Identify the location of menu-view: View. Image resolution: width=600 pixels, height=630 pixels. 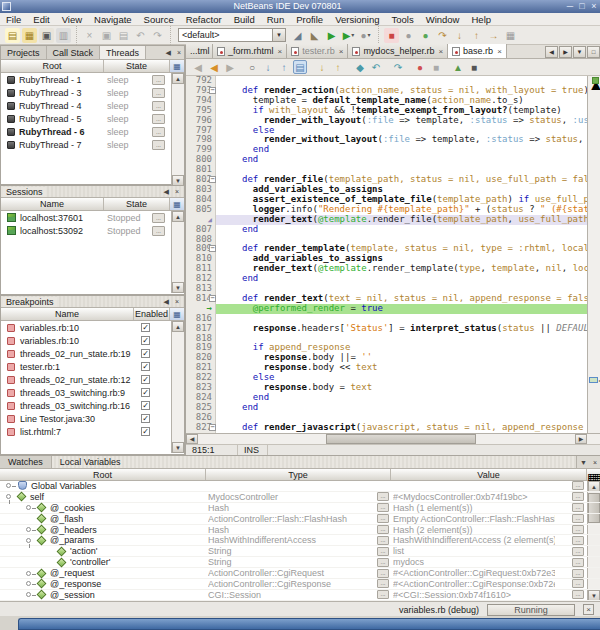
(72, 20).